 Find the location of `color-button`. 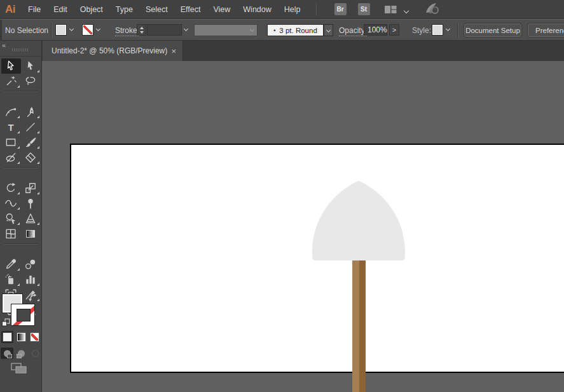

color-button is located at coordinates (8, 337).